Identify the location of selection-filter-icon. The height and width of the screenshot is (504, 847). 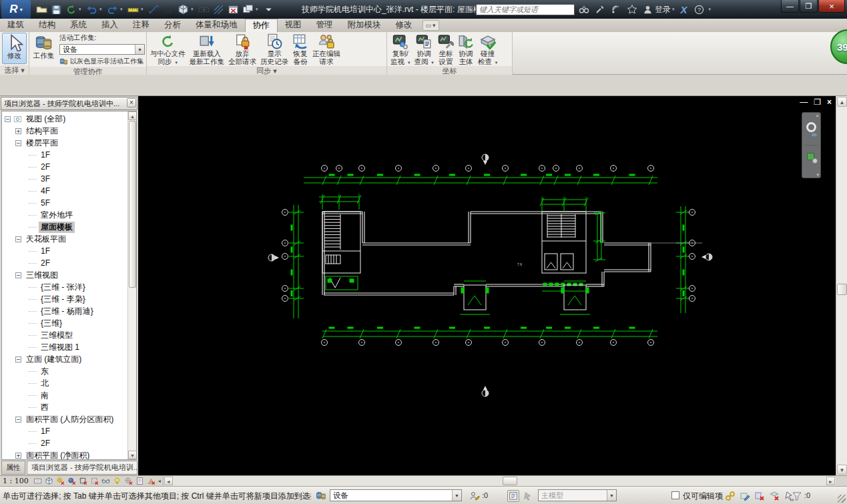
(797, 496).